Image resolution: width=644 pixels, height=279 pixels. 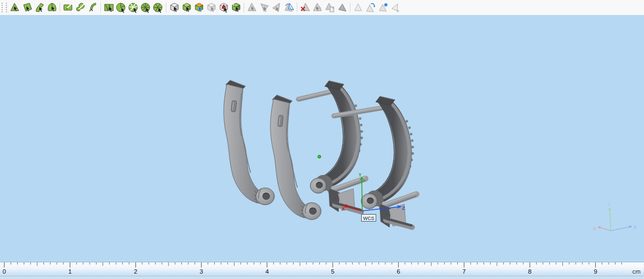 I want to click on toolbar-button-select-quad, so click(x=27, y=8).